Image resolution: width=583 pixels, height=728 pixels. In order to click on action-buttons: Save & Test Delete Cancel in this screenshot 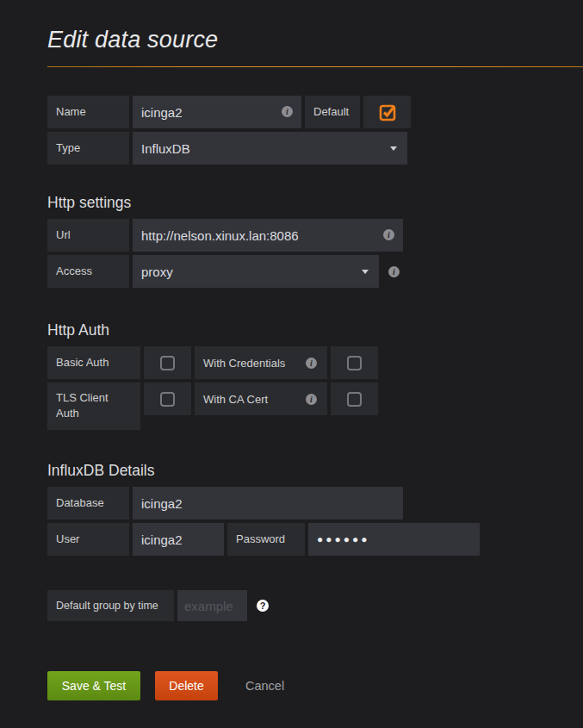, I will do `click(315, 686)`.